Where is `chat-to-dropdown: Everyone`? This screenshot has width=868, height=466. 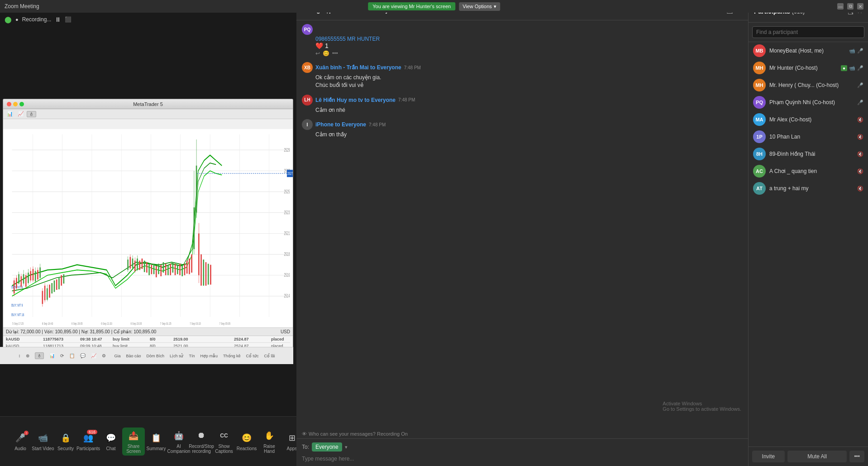 chat-to-dropdown: Everyone is located at coordinates (327, 447).